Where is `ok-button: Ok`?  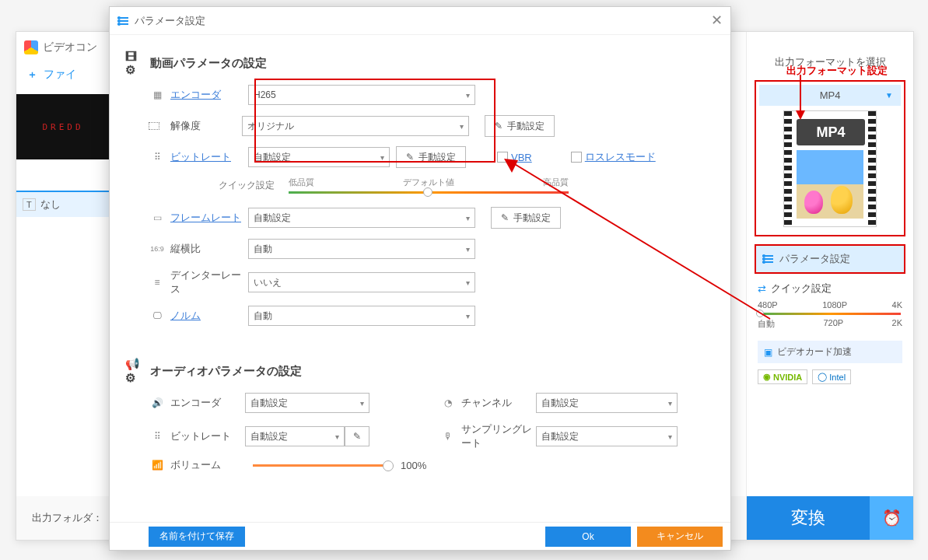 ok-button: Ok is located at coordinates (588, 537).